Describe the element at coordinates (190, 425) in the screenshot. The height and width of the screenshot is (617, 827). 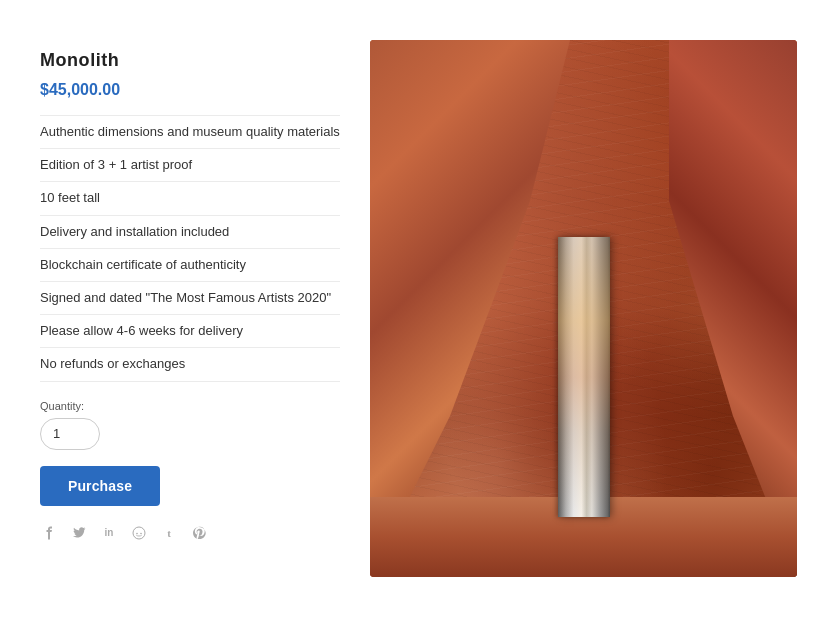
I see `quantity-section: Quantity:` at that location.